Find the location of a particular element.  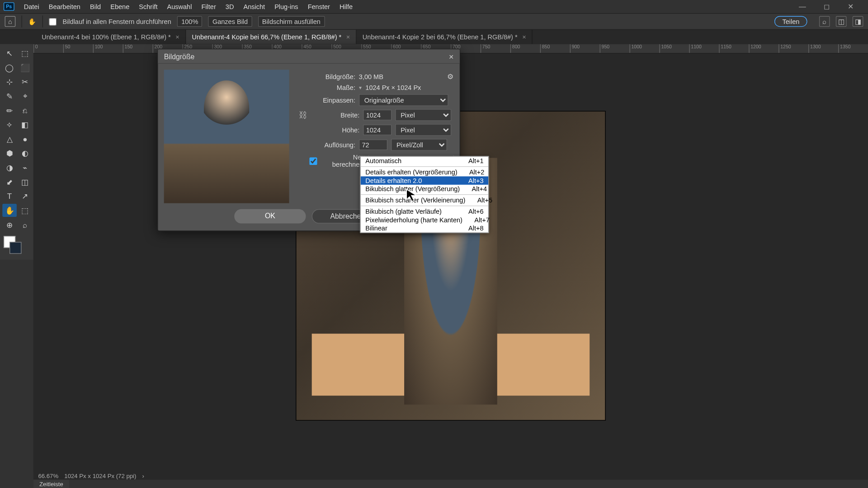

image-size-label: Bildgröße: is located at coordinates (327, 77).